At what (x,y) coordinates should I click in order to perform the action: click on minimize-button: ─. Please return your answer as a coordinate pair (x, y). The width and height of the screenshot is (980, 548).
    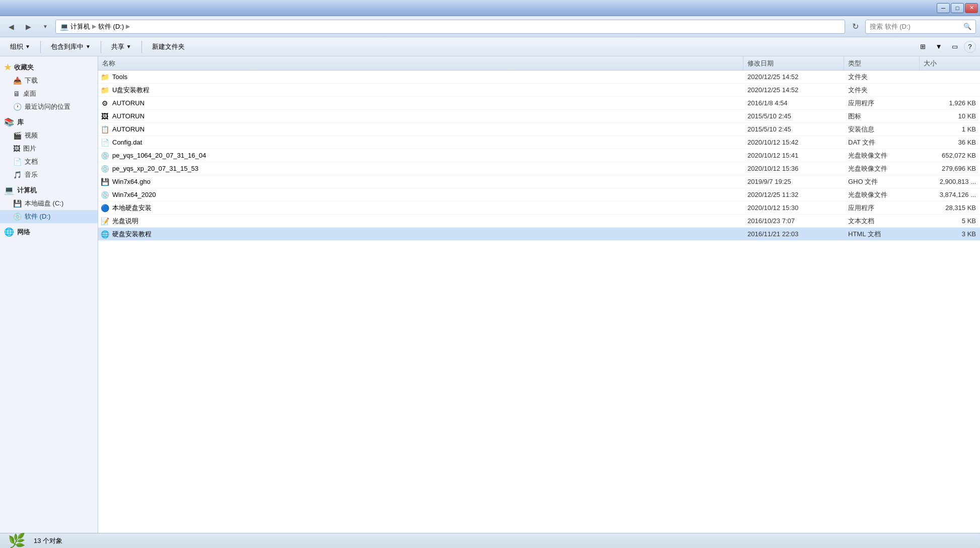
    Looking at the image, I should click on (943, 8).